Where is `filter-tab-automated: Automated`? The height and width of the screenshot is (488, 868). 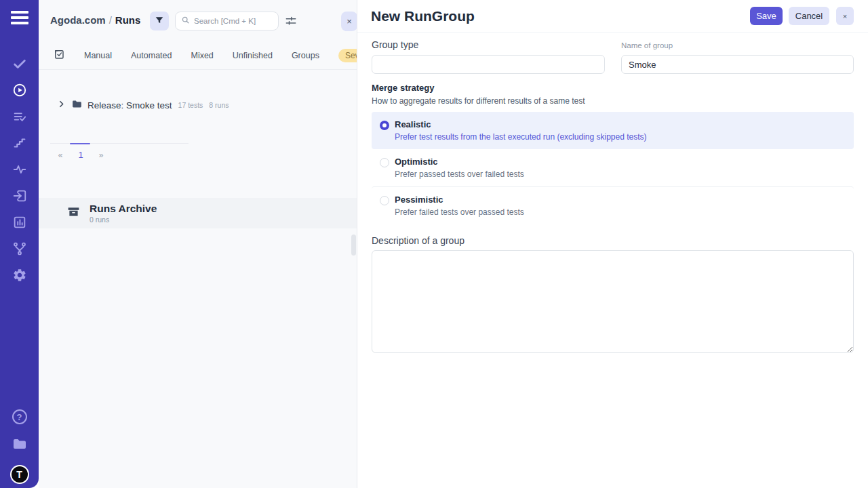 filter-tab-automated: Automated is located at coordinates (151, 56).